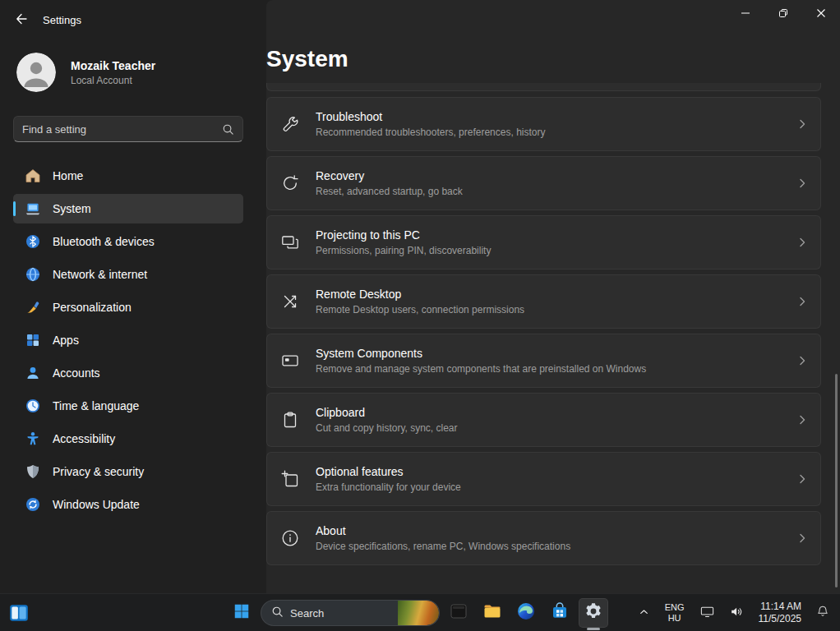 This screenshot has width=840, height=631. Describe the element at coordinates (821, 14) in the screenshot. I see `close-button` at that location.